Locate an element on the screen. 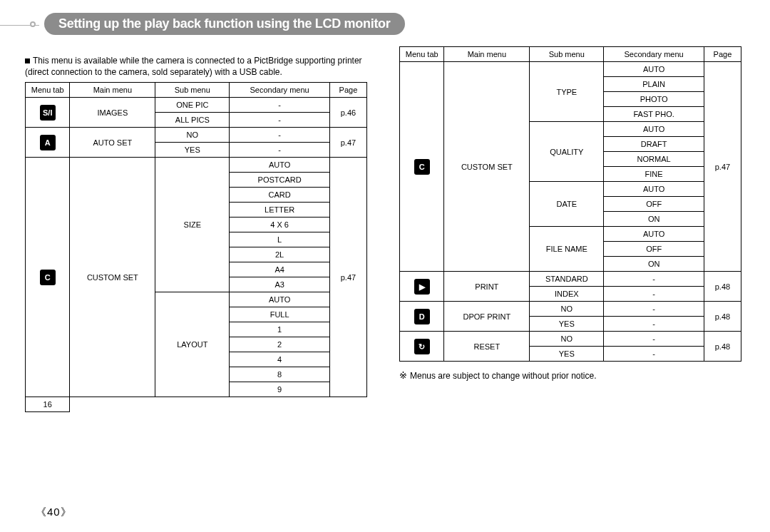 The image size is (770, 532). table-row: ▶PRINTSTANDARD-p.48 is located at coordinates (570, 280).